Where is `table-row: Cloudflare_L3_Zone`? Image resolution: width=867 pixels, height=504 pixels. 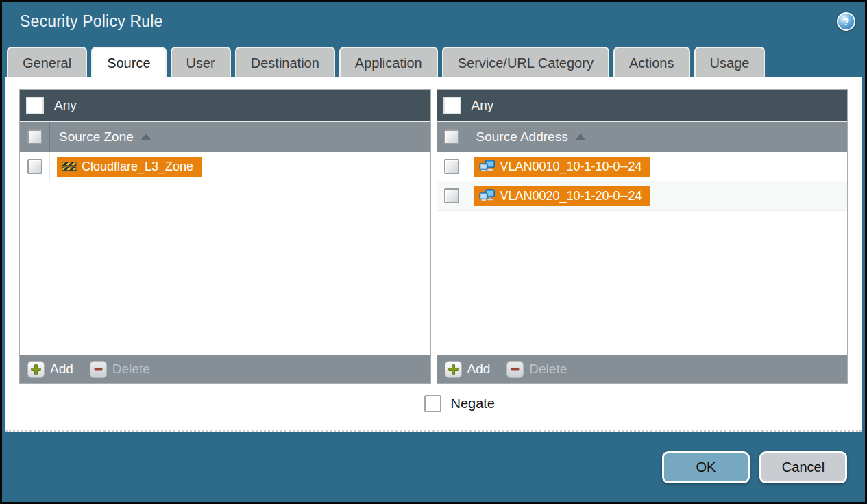 table-row: Cloudflare_L3_Zone is located at coordinates (225, 167).